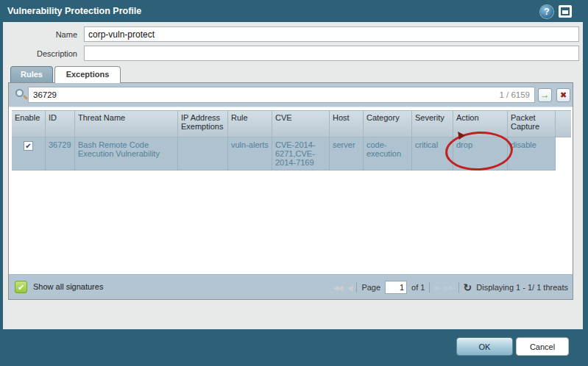 This screenshot has width=588, height=366. What do you see at coordinates (564, 123) in the screenshot?
I see `column-header-spacer` at bounding box center [564, 123].